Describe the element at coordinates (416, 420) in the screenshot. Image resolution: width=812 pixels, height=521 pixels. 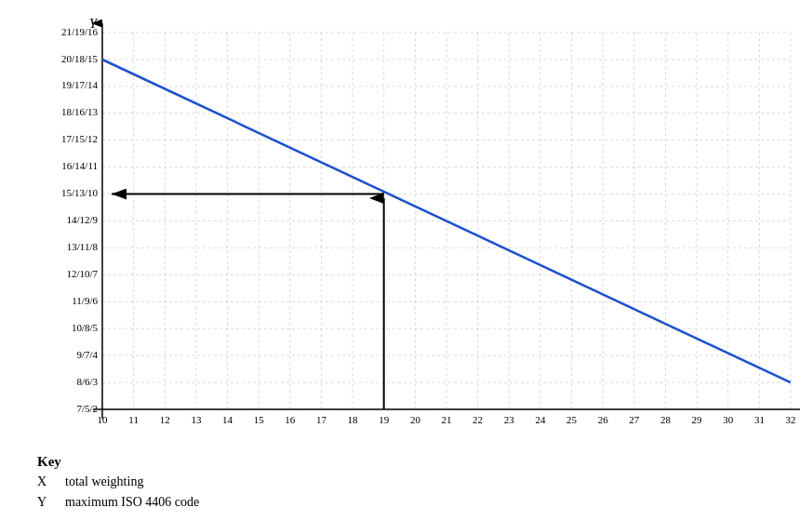
I see `x-tick-20: 20` at that location.